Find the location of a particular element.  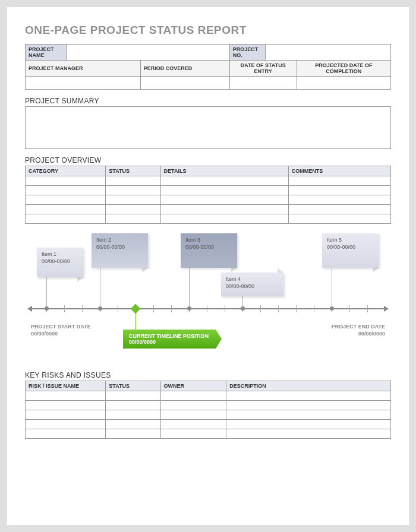

overview-table: CATEGORY STATUS DETAILS COMMENTS is located at coordinates (208, 195).